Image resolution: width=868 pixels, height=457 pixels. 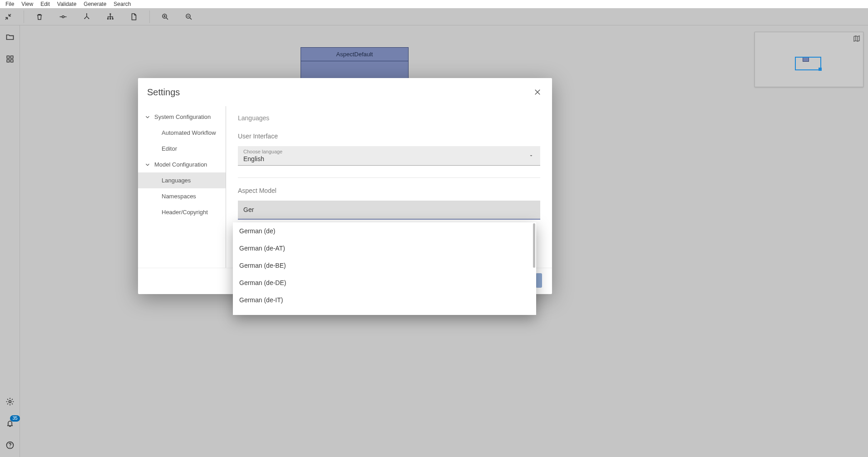 I want to click on nav-group-label: System Configuration, so click(x=182, y=117).